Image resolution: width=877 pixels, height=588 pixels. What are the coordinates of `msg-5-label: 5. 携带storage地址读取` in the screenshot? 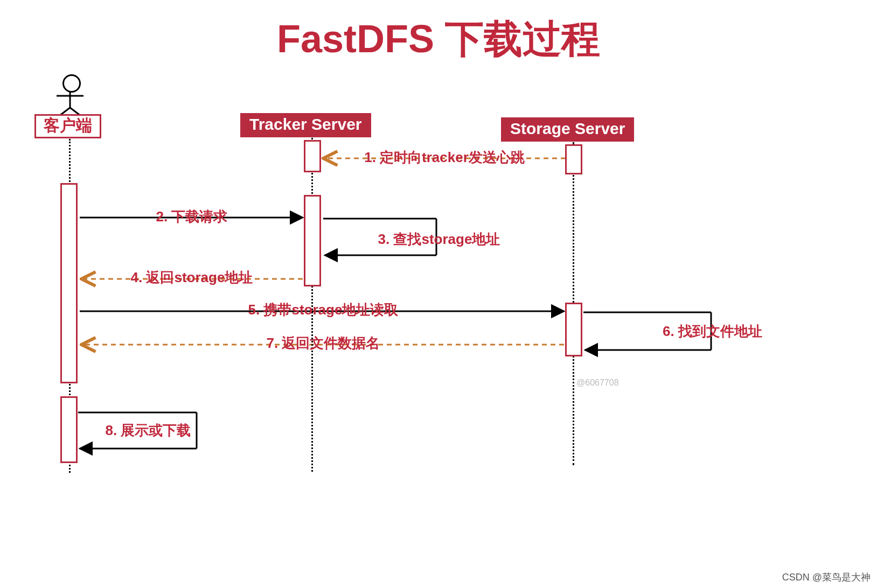 It's located at (323, 310).